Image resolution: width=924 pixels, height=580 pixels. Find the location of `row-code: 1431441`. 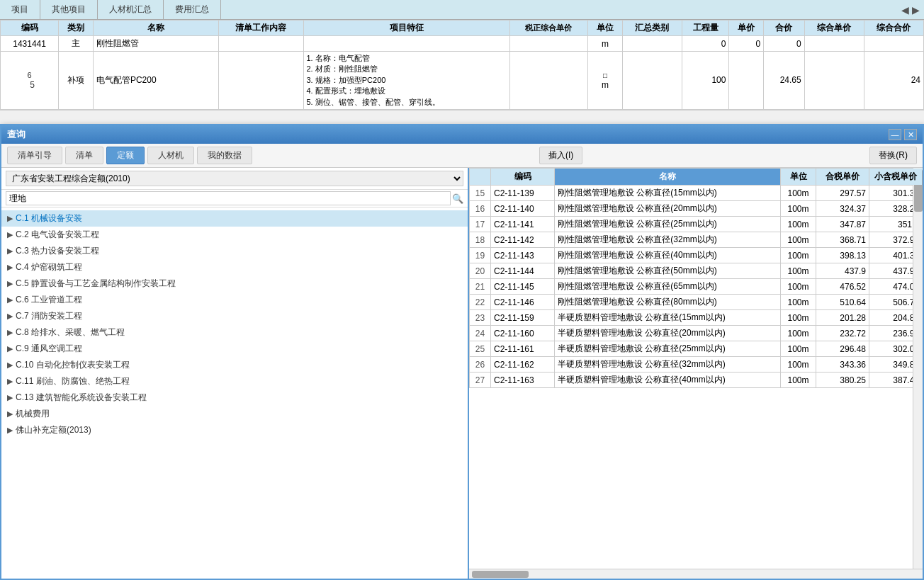

row-code: 1431441 is located at coordinates (30, 44).